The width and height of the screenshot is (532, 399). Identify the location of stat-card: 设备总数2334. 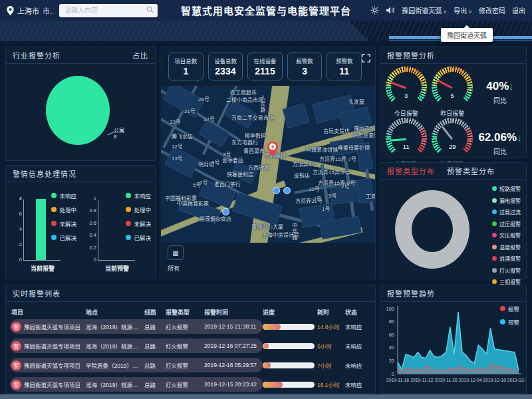
(226, 66).